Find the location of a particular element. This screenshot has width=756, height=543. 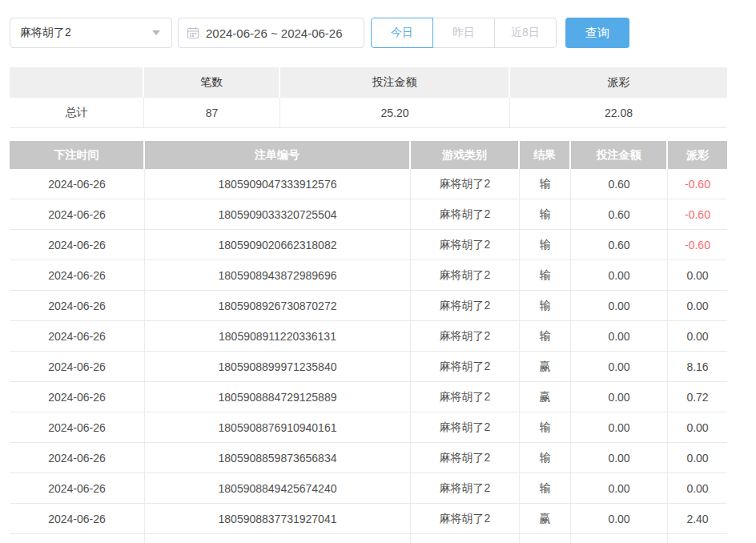

date-range-input: 2024-06-26 ~ 2024-06-26 is located at coordinates (271, 33).